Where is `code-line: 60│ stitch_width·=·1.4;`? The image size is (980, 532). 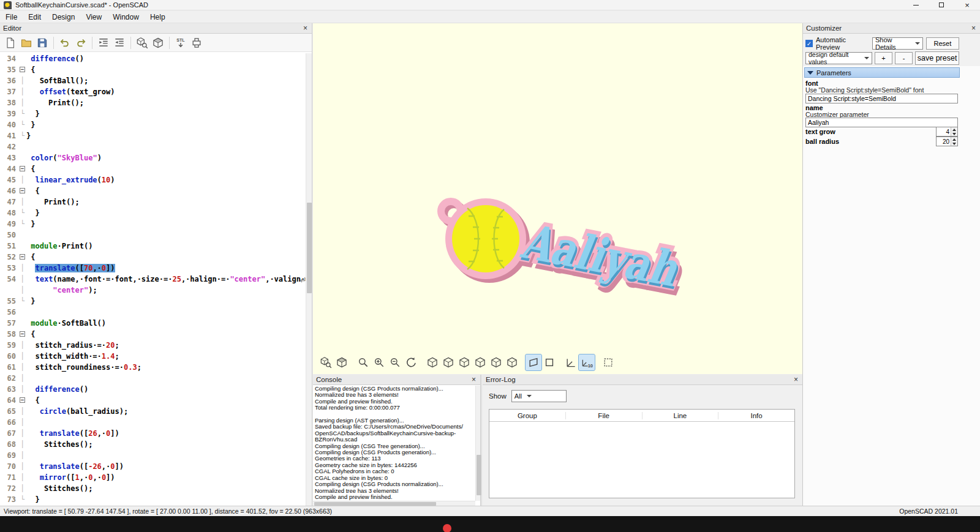
code-line: 60│ stitch_width·=·1.4; is located at coordinates (153, 356).